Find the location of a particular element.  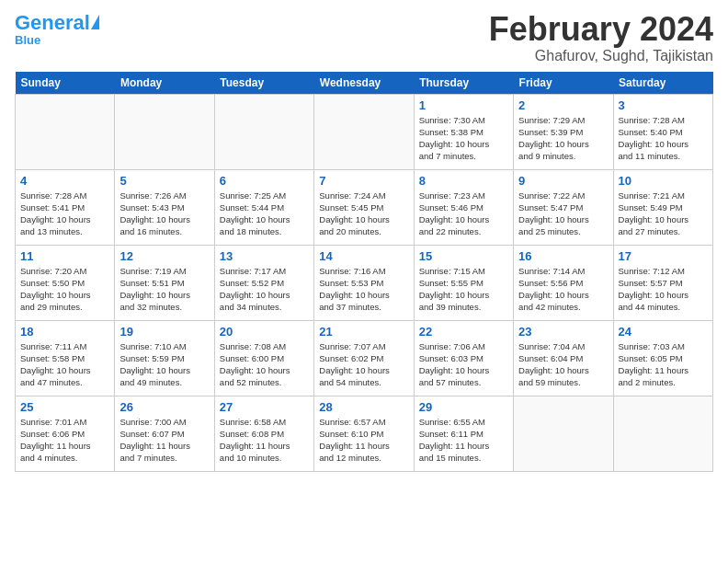

day-info: Sunrise: 7:07 AM Sunset: 6:02 PM Dayligh… is located at coordinates (364, 364).